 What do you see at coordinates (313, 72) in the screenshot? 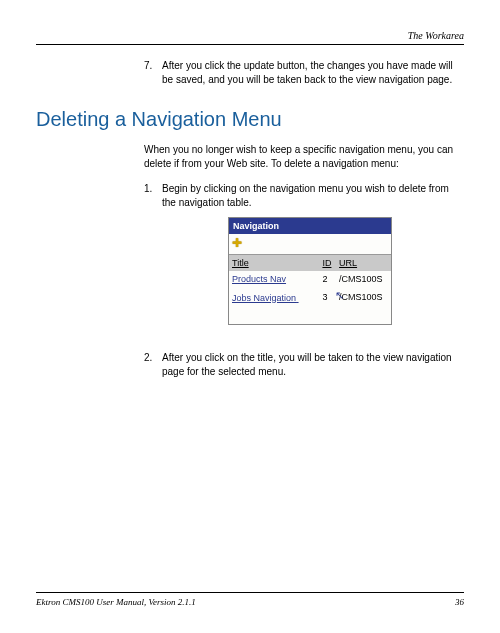
I see `step-text: After you click the update button, the c…` at bounding box center [313, 72].